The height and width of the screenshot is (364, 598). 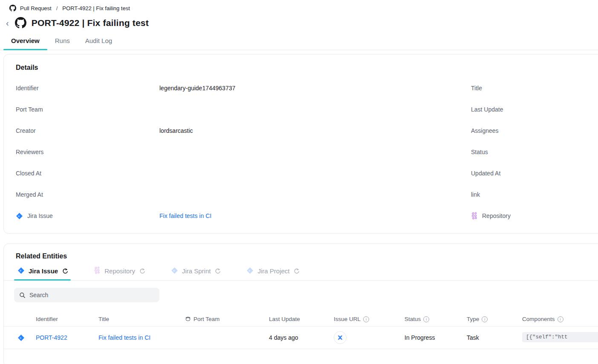 I want to click on back-button: ‹, so click(x=8, y=23).